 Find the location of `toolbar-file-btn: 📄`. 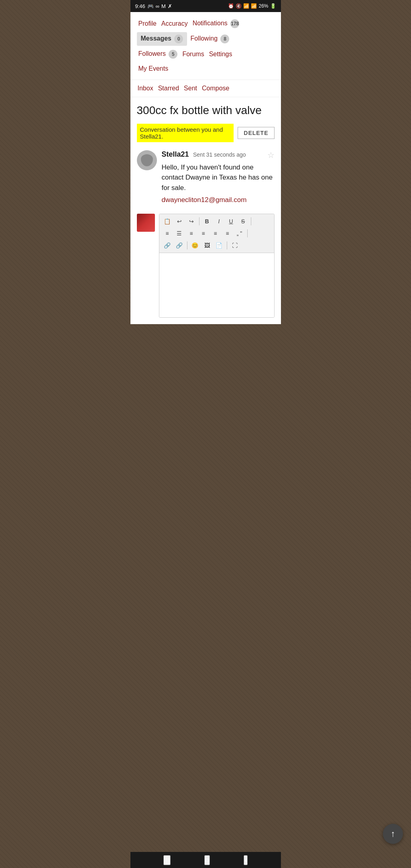

toolbar-file-btn: 📄 is located at coordinates (219, 245).